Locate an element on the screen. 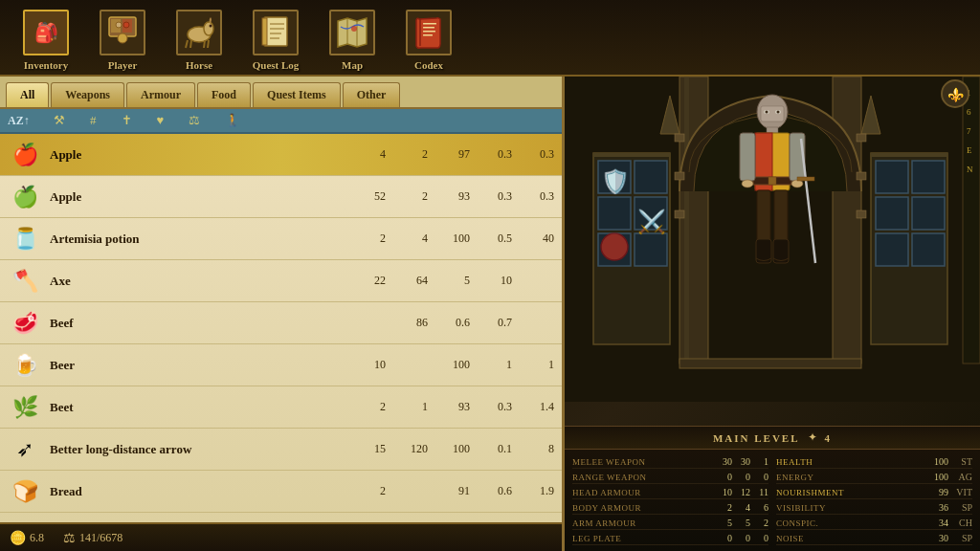  tab-food: Food is located at coordinates (224, 95).